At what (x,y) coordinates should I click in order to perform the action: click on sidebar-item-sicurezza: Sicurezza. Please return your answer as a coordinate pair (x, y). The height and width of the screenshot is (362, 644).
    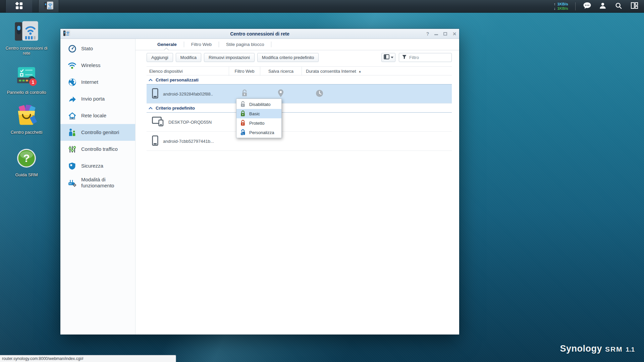
    Looking at the image, I should click on (98, 166).